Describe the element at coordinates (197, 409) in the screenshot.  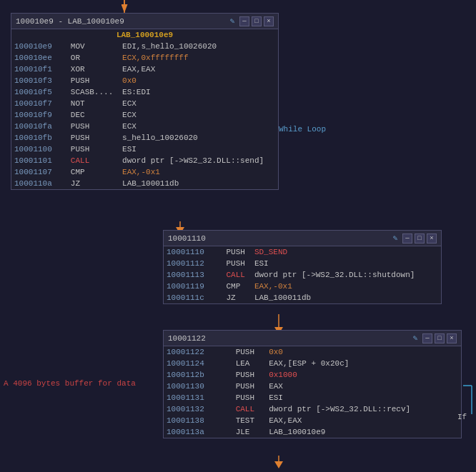
I see `addr: 10001132` at that location.